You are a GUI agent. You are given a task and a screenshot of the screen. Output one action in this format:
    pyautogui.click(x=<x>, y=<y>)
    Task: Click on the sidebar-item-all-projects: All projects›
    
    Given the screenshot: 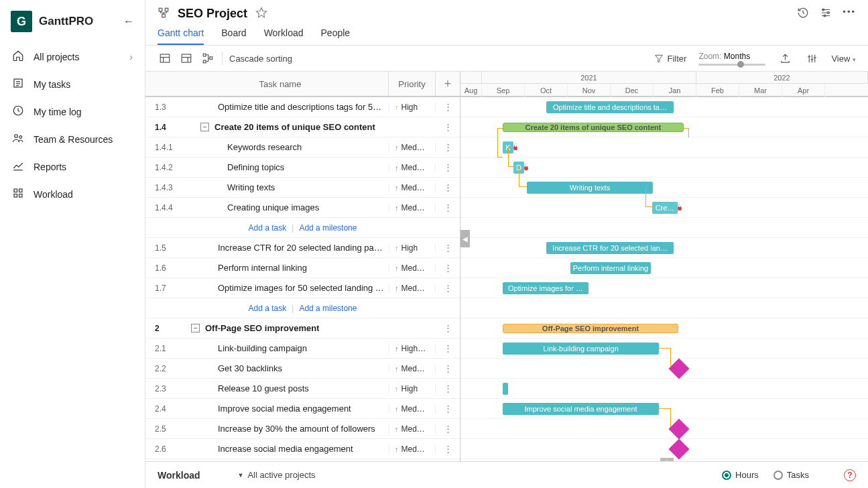 What is the action you would take?
    pyautogui.click(x=72, y=56)
    